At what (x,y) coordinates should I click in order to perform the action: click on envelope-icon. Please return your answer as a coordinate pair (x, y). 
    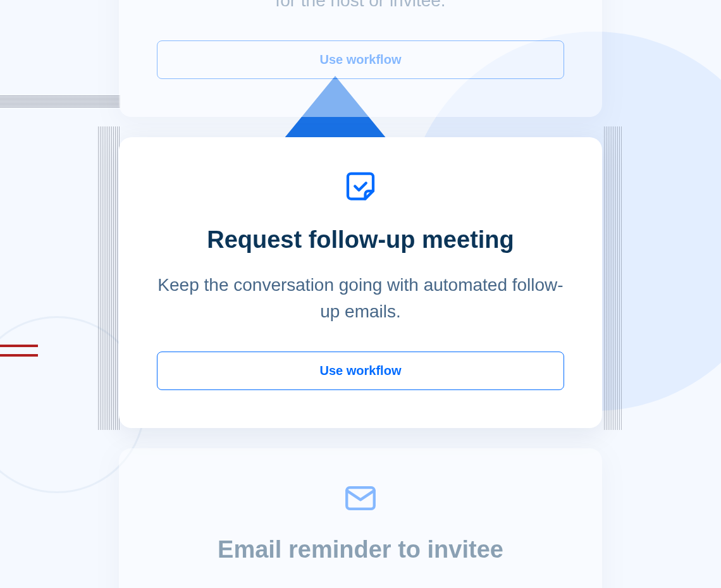
    Looking at the image, I should click on (360, 498).